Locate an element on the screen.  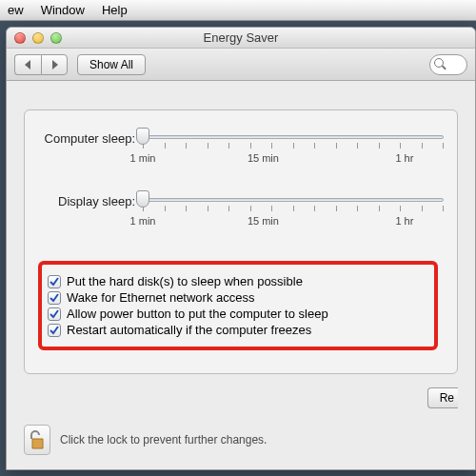
menubar: ew Window Help is located at coordinates (238, 10).